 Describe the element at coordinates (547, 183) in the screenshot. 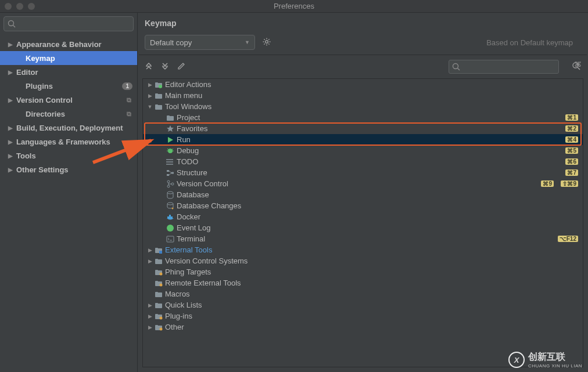

I see `shortcut-badge: ⌘9` at that location.